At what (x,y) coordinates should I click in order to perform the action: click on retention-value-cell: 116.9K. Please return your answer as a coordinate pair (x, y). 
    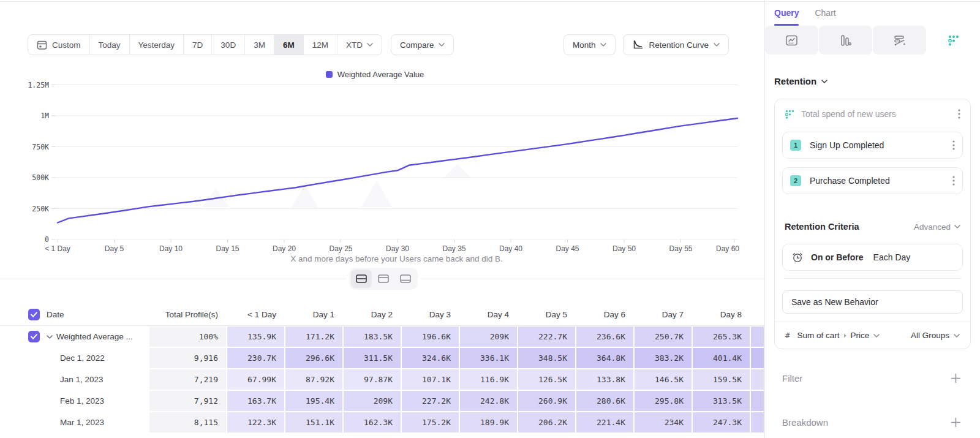
    Looking at the image, I should click on (489, 380).